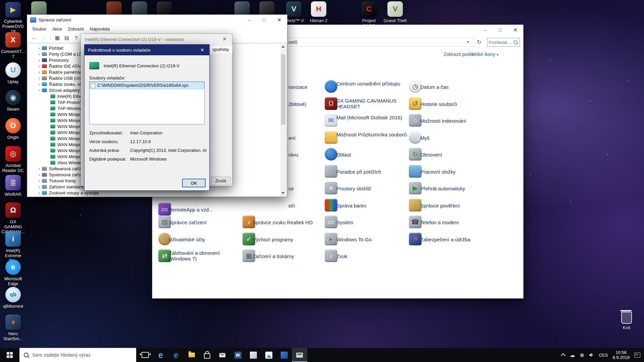  I want to click on menu-item-1: Akce, so click(57, 29).